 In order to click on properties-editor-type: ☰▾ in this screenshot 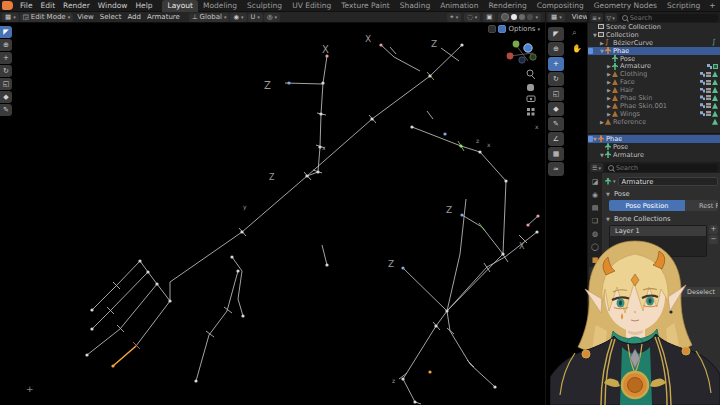, I will do `click(596, 168)`.